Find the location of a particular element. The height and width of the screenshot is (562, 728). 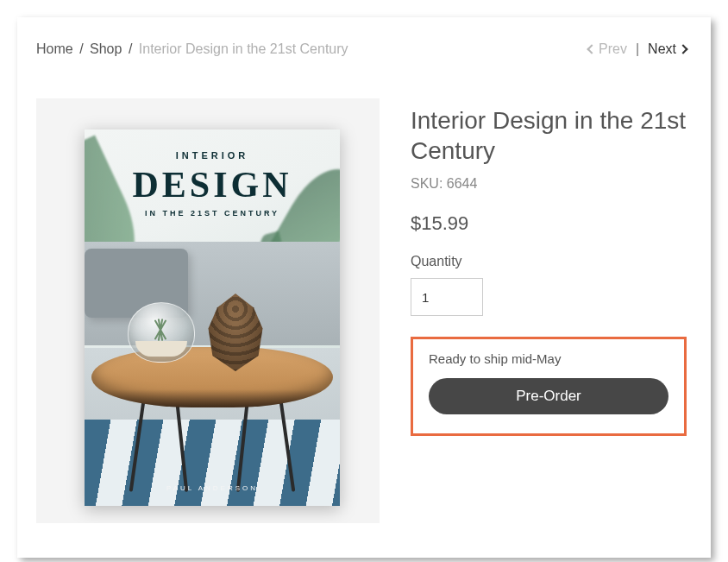

product-price: $15.99 is located at coordinates (549, 224).